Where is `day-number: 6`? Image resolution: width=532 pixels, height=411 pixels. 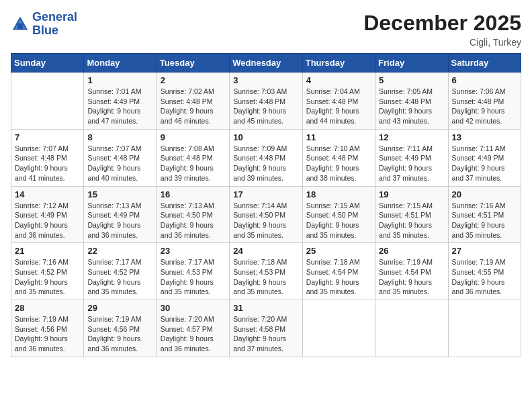
day-number: 6 is located at coordinates (485, 81).